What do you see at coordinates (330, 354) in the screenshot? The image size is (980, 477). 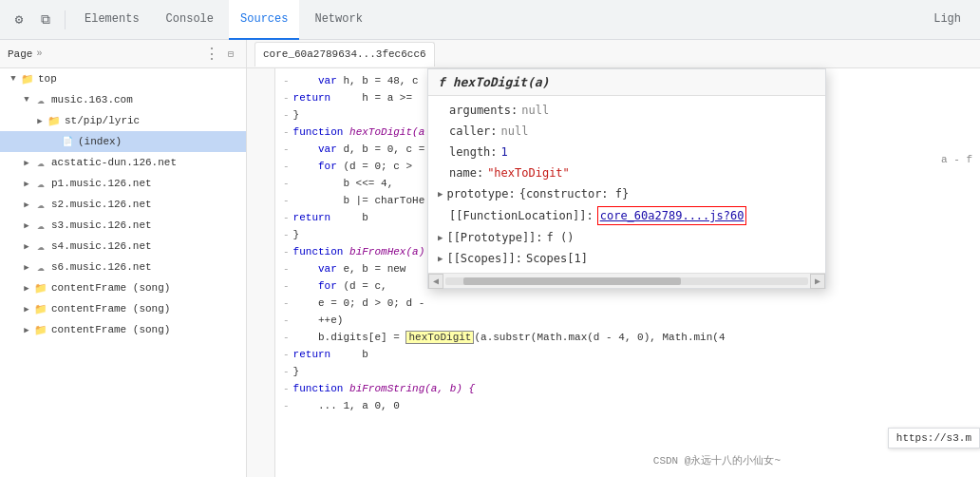 I see `line-text-17: return b` at bounding box center [330, 354].